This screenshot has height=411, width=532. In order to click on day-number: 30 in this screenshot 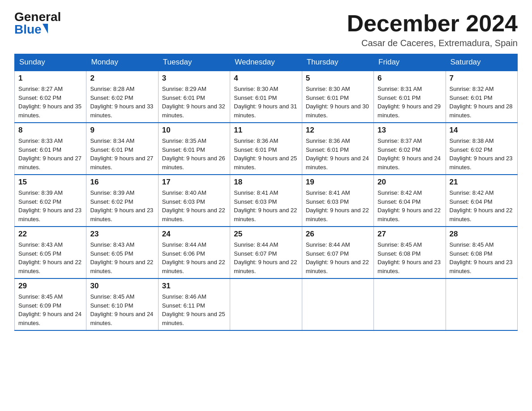, I will do `click(122, 286)`.